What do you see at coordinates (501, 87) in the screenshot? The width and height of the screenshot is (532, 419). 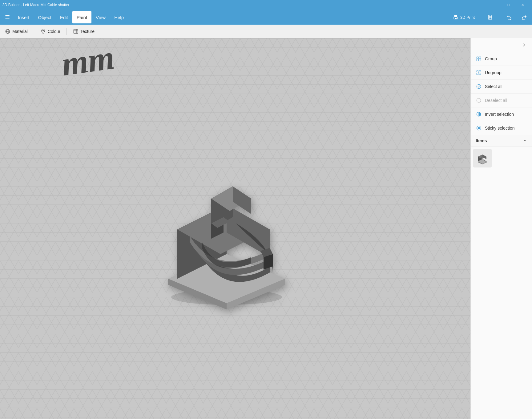 I see `select-all-button: Select all` at bounding box center [501, 87].